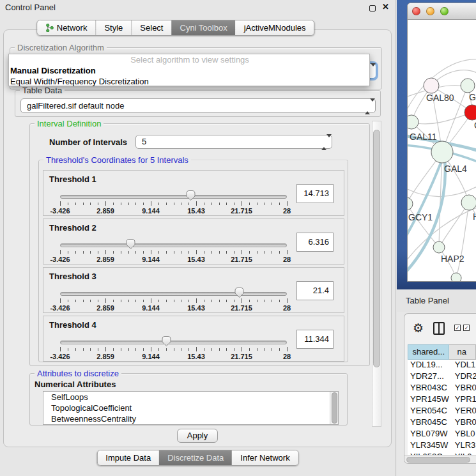 This screenshot has height=476, width=476. What do you see at coordinates (429, 377) in the screenshot?
I see `table-cell-shared-name: YDR27...` at bounding box center [429, 377].